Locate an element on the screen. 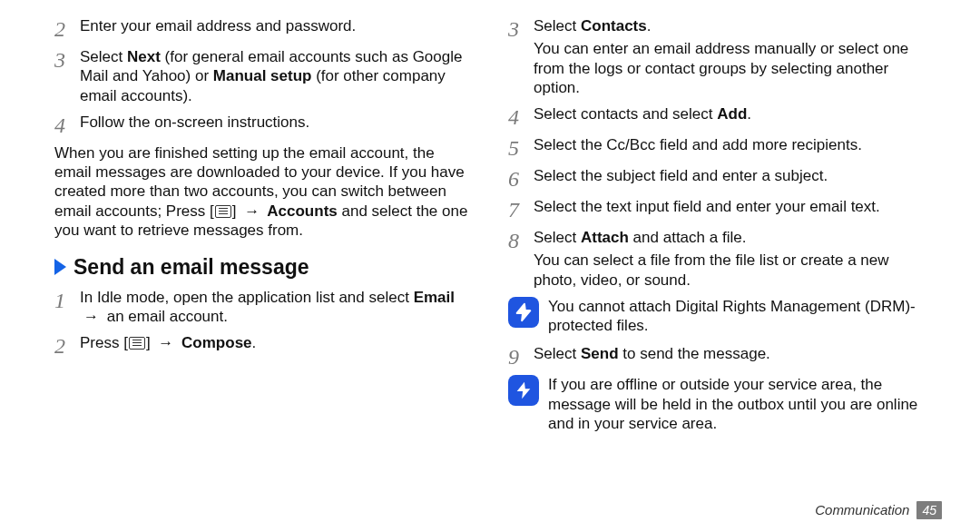  text: to send the message. is located at coordinates (695, 354).